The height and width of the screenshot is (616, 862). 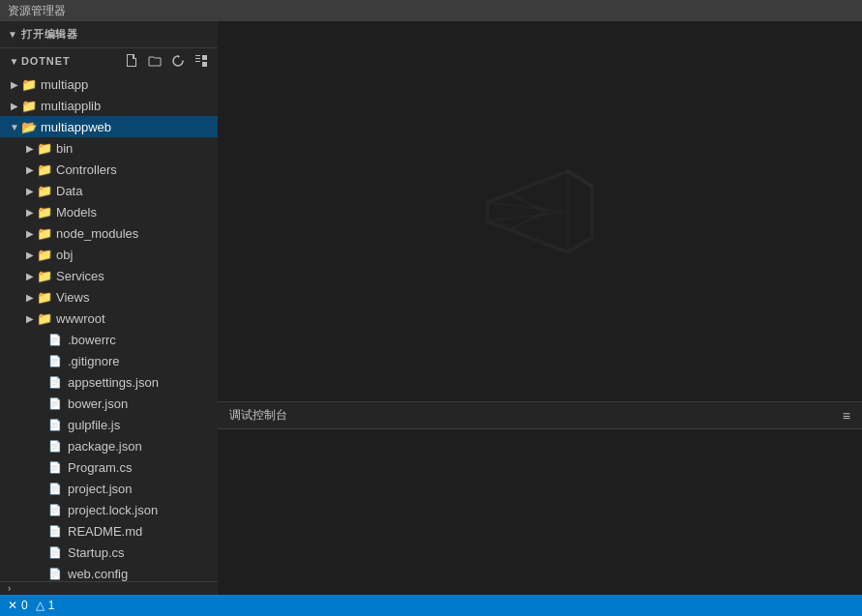 What do you see at coordinates (72, 61) in the screenshot?
I see `dotnet-label: DOTNET` at bounding box center [72, 61].